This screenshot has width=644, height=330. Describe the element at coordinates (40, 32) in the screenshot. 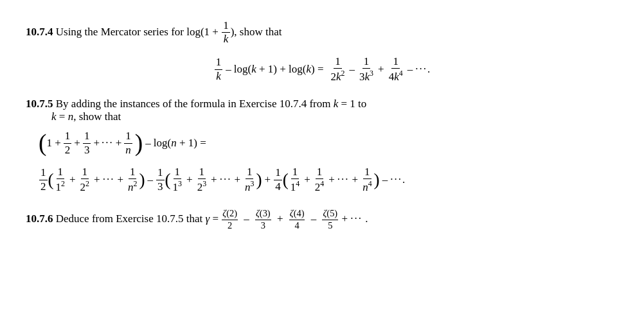

I see `label-10-7-4: 10.7.4` at that location.